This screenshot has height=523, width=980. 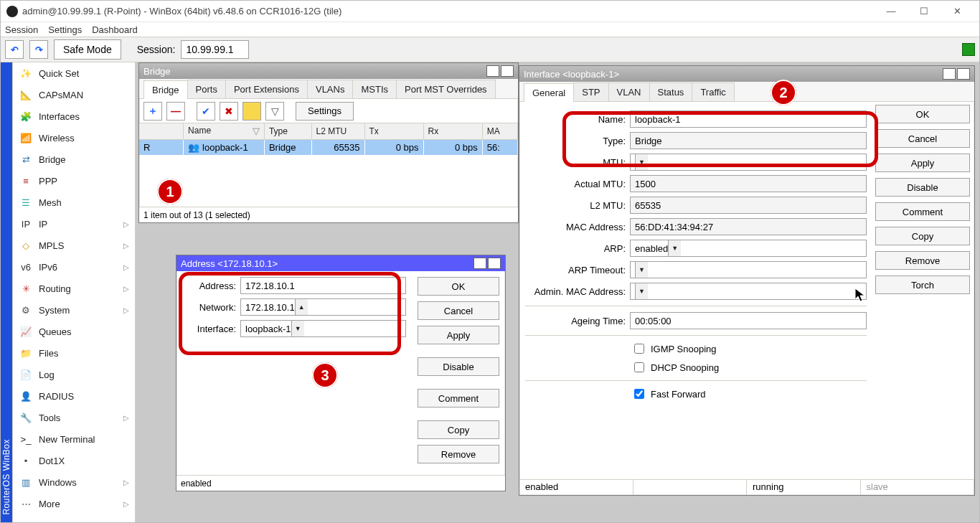 I want to click on settings-button: Settings, so click(x=324, y=111).